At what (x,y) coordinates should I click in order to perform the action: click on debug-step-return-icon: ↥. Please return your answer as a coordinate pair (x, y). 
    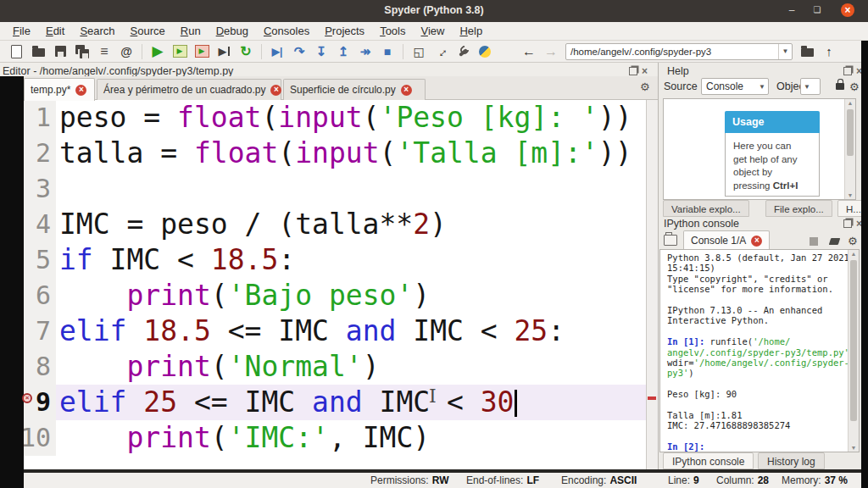
    Looking at the image, I should click on (343, 52).